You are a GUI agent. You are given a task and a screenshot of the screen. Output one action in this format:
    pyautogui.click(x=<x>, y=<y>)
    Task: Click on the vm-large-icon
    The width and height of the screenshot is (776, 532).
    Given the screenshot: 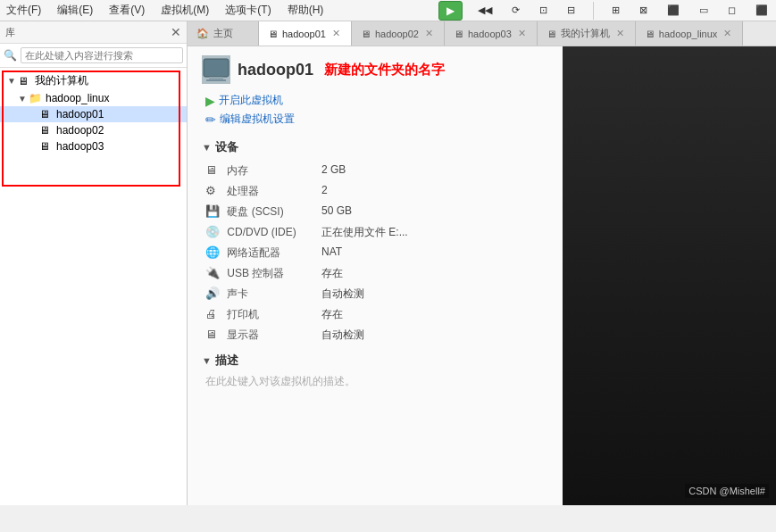 What is the action you would take?
    pyautogui.click(x=216, y=70)
    